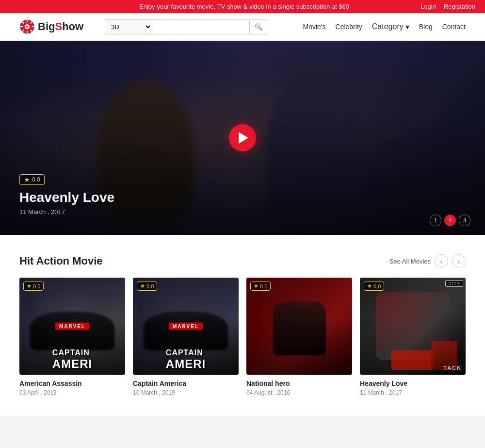  I want to click on movie-title-1: American Assassin, so click(72, 383).